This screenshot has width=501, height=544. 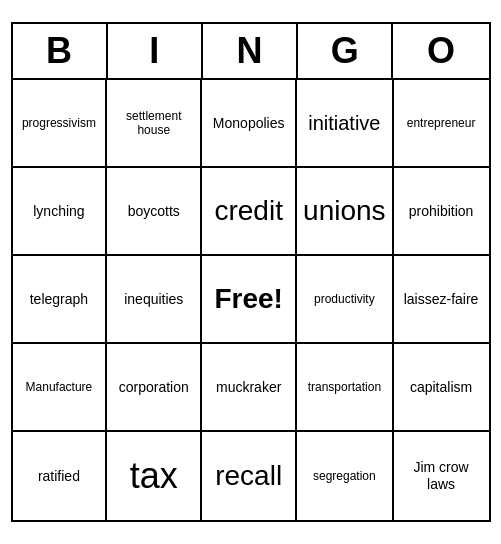 I want to click on bingo-cell-text-21: tax, so click(x=154, y=476).